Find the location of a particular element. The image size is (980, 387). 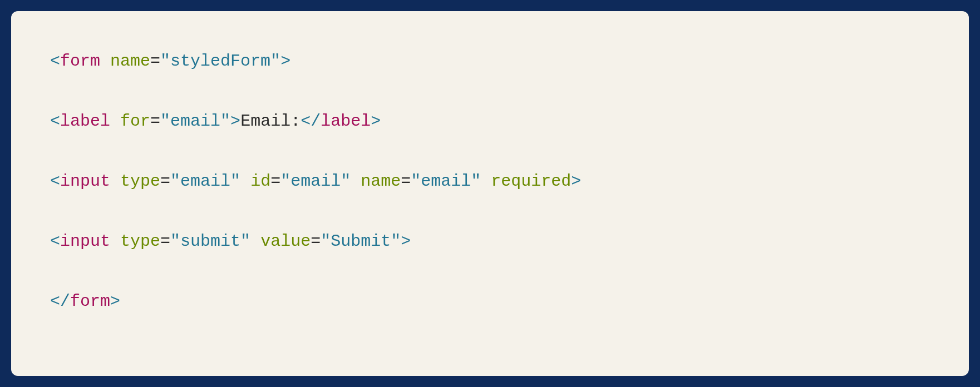

code-token: "submit" is located at coordinates (210, 241).